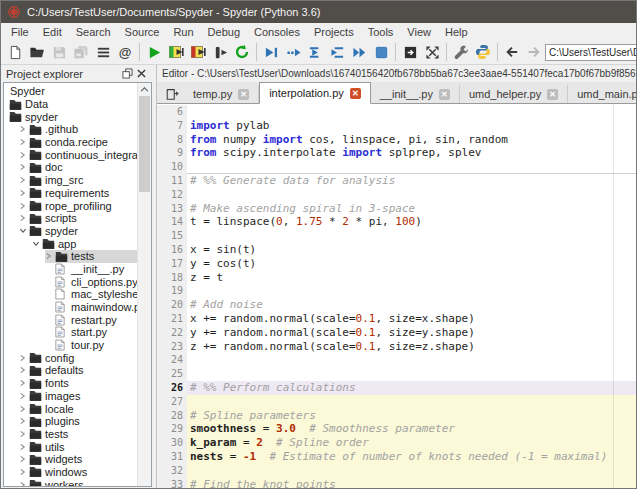 The width and height of the screenshot is (637, 489). Describe the element at coordinates (396, 443) in the screenshot. I see `code-line-30: 30k_param = 2 # Spline order` at that location.